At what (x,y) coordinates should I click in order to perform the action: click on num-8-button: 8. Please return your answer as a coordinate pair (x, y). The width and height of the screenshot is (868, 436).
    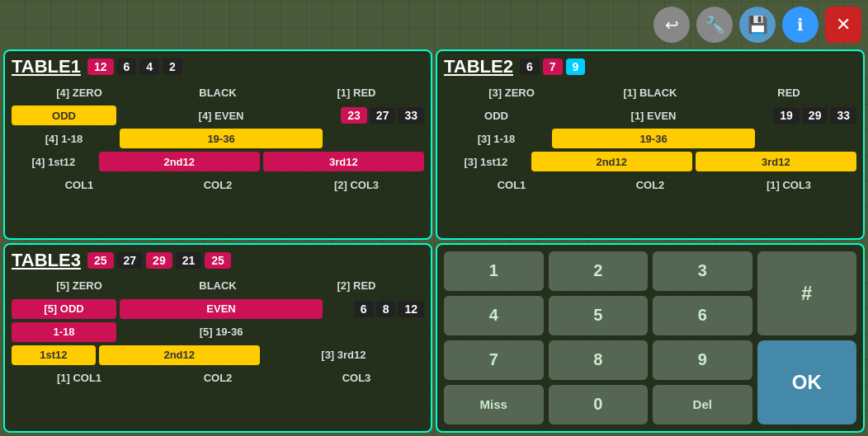
    Looking at the image, I should click on (599, 360).